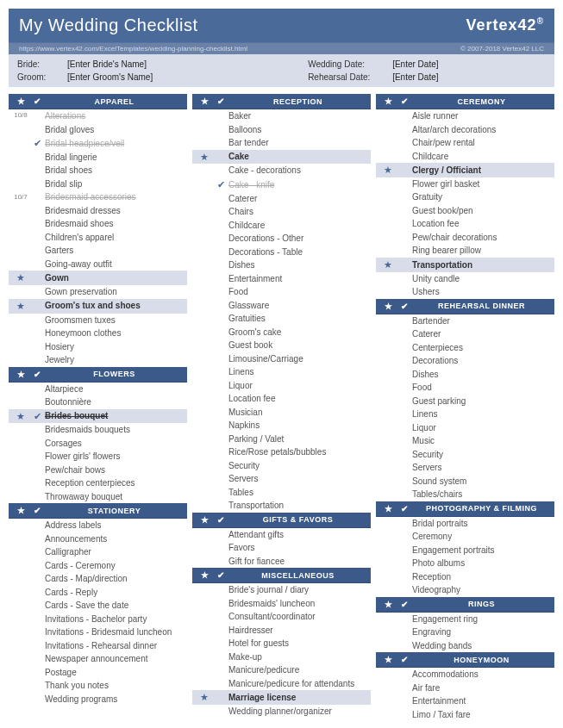 The image size is (563, 728). Describe the element at coordinates (98, 593) in the screenshot. I see `checklist-item: Cards - Reply` at that location.